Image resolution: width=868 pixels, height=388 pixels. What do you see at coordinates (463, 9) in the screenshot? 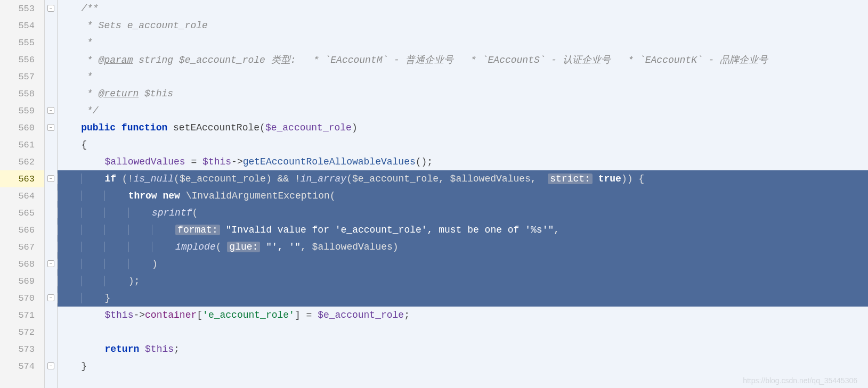
I see `code-line: /**` at bounding box center [463, 9].